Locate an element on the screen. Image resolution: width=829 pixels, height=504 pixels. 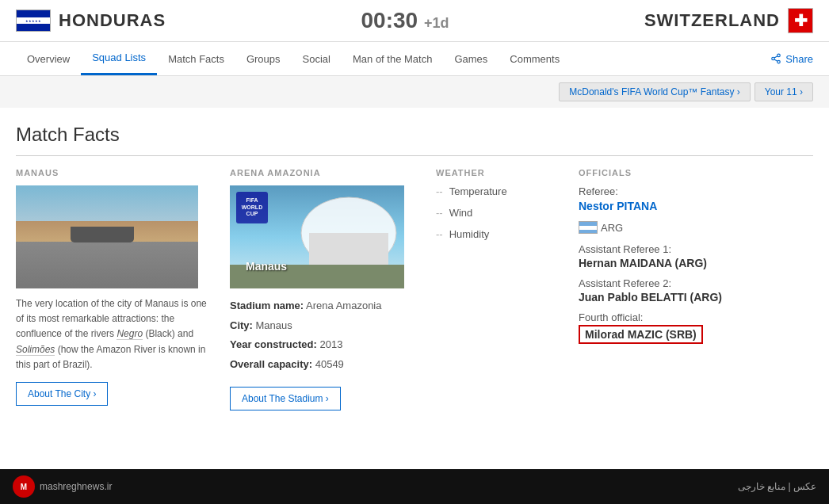
manaus-header: MANAUS is located at coordinates (115, 173).